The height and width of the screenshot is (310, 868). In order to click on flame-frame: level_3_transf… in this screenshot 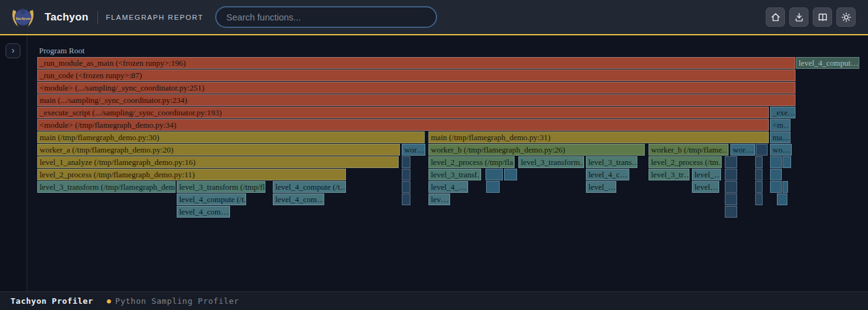, I will do `click(455, 175)`.